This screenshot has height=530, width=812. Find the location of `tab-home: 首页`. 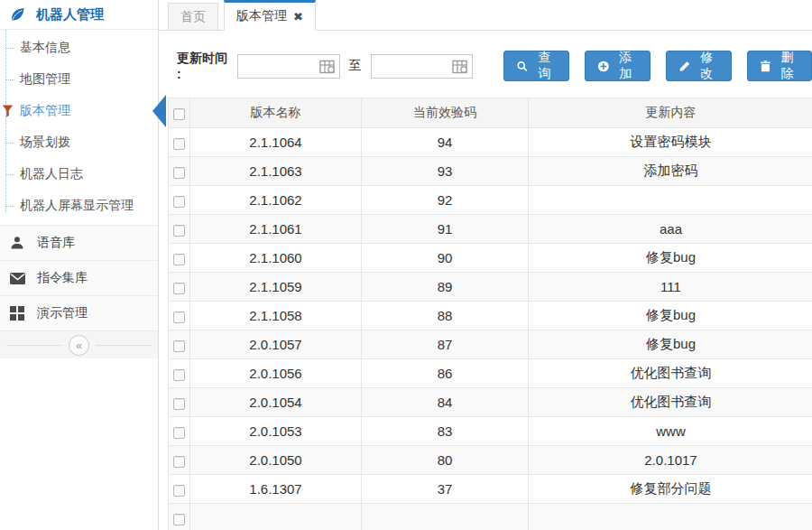

tab-home: 首页 is located at coordinates (193, 16).